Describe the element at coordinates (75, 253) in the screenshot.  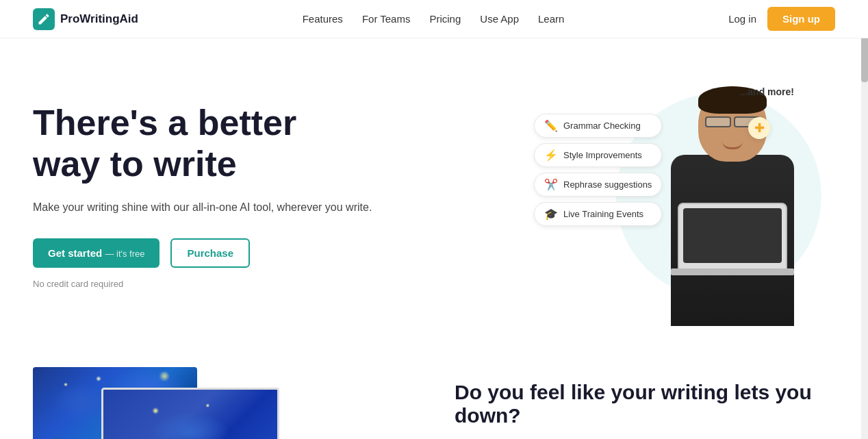
I see `get-started-label: Get started` at that location.